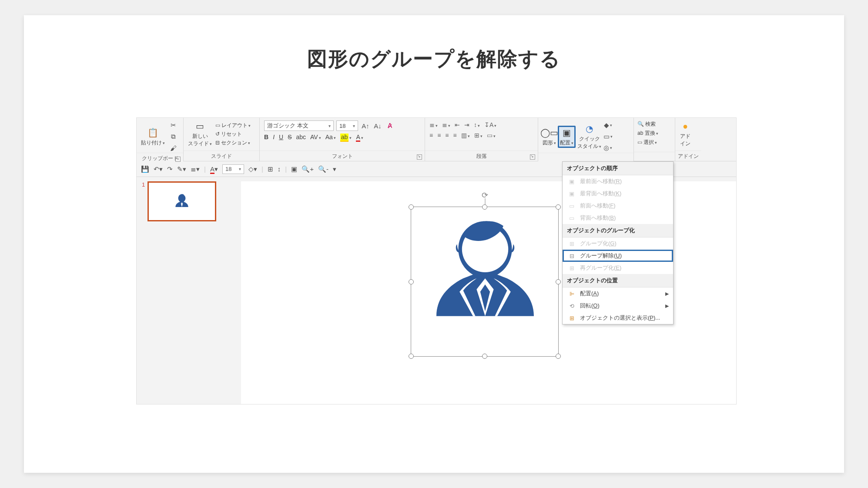  Describe the element at coordinates (359, 137) in the screenshot. I see `font-color-button: A` at that location.